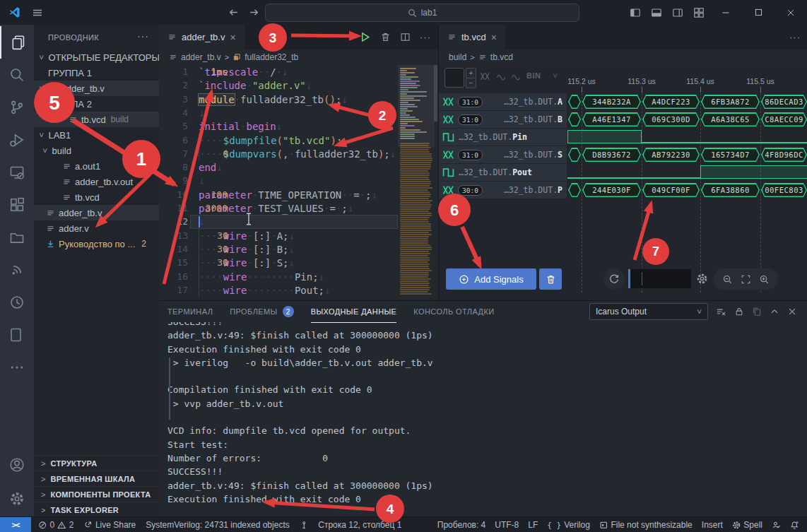  What do you see at coordinates (96, 510) in the screenshot?
I see `section-TASK EXPLORER: >TASK EXPLORER` at bounding box center [96, 510].